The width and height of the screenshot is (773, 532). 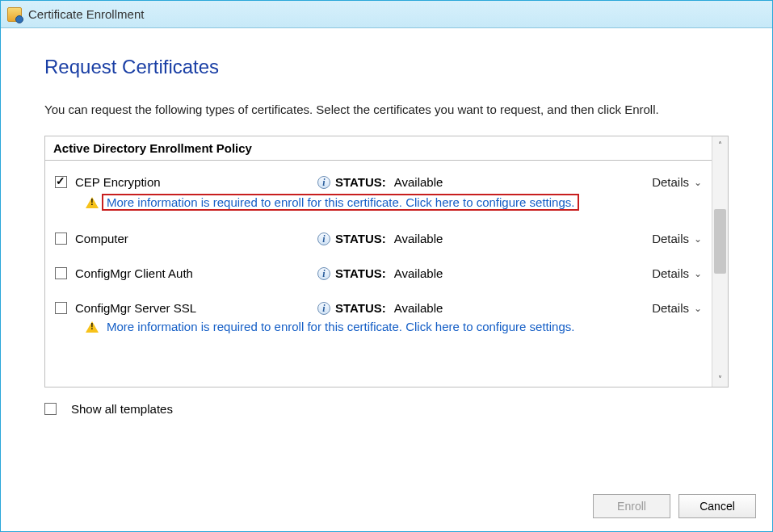 What do you see at coordinates (196, 308) in the screenshot?
I see `certificate-name: ConfigMgr Server SSL` at bounding box center [196, 308].